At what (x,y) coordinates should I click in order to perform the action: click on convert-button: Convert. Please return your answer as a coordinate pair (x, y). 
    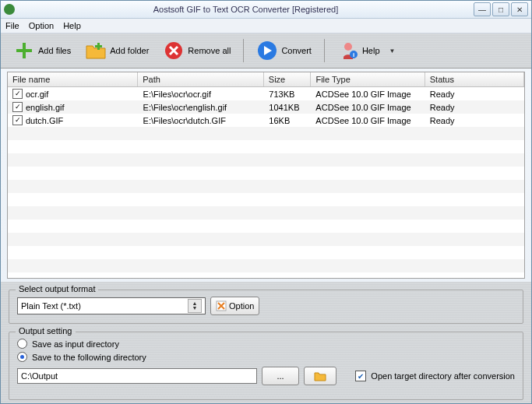
    Looking at the image, I should click on (284, 51).